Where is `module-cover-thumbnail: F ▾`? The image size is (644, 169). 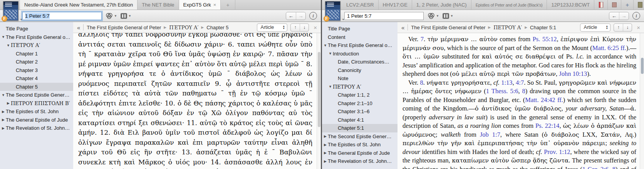 module-cover-thumbnail: F ▾ is located at coordinates (11, 11).